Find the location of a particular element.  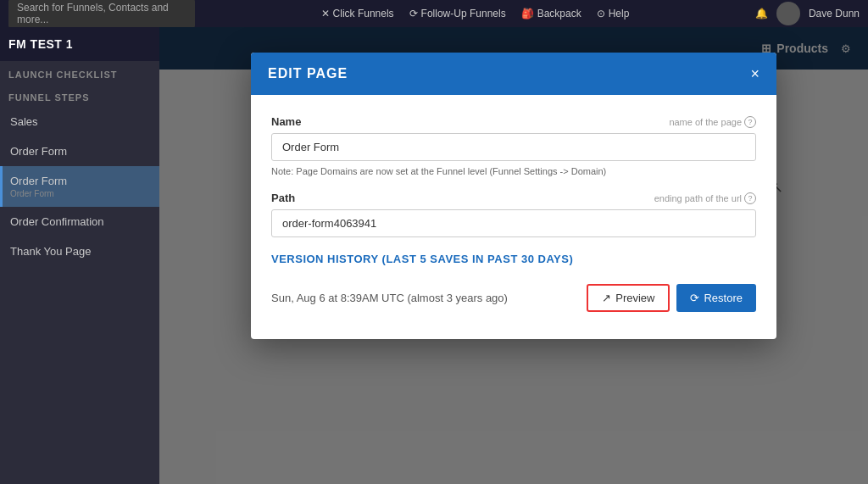

top-nav: Search for Funnels, Contacts and more...… is located at coordinates (434, 14).